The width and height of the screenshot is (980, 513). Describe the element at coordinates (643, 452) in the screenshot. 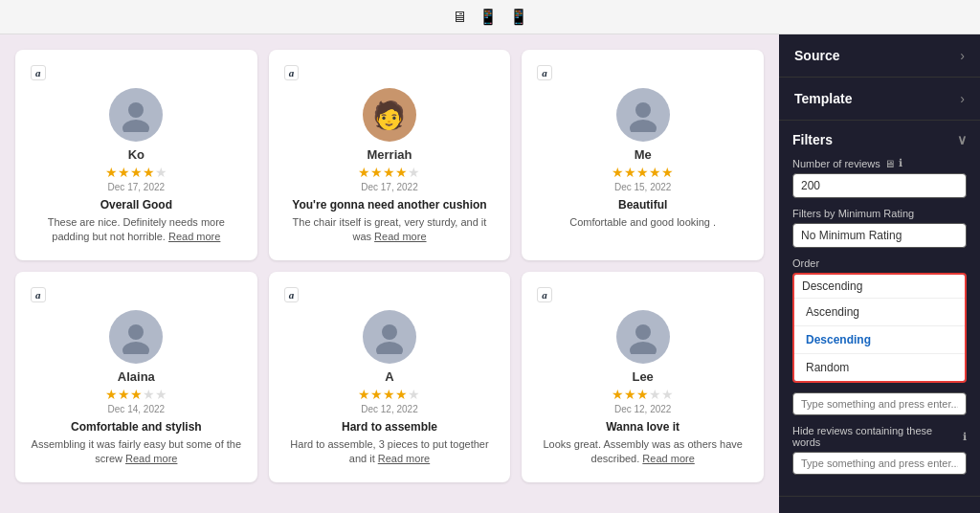

I see `review-text: Looks great. Assembly was as others have…` at that location.